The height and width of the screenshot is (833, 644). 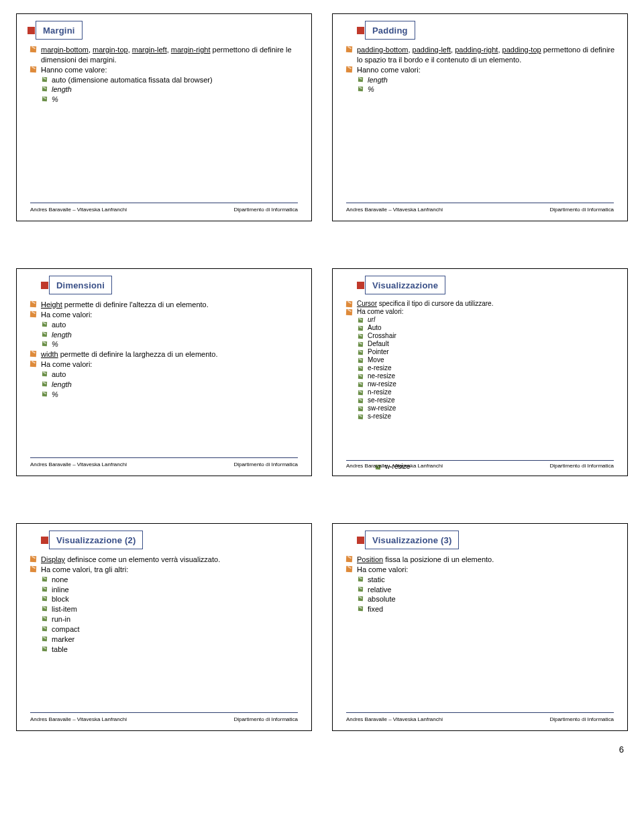 I want to click on bullet-text: fixed, so click(x=492, y=609).